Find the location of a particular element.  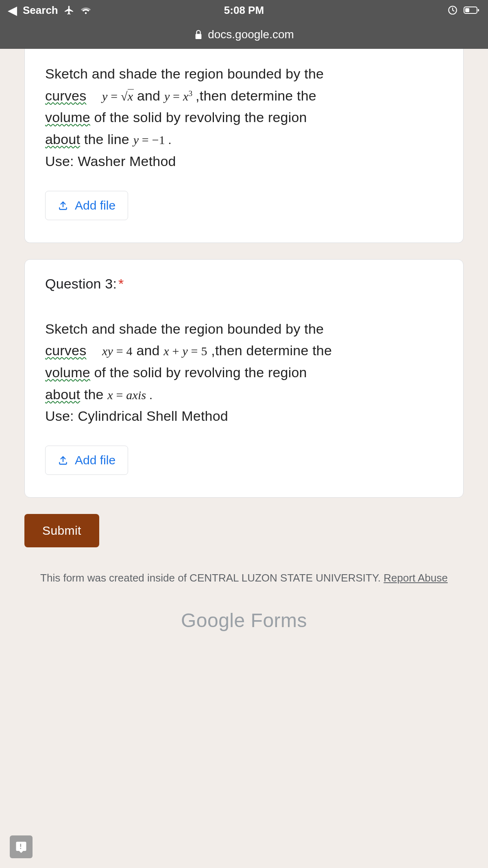

q2-line1: Sketch and shade the region bounded by t… is located at coordinates (244, 74).